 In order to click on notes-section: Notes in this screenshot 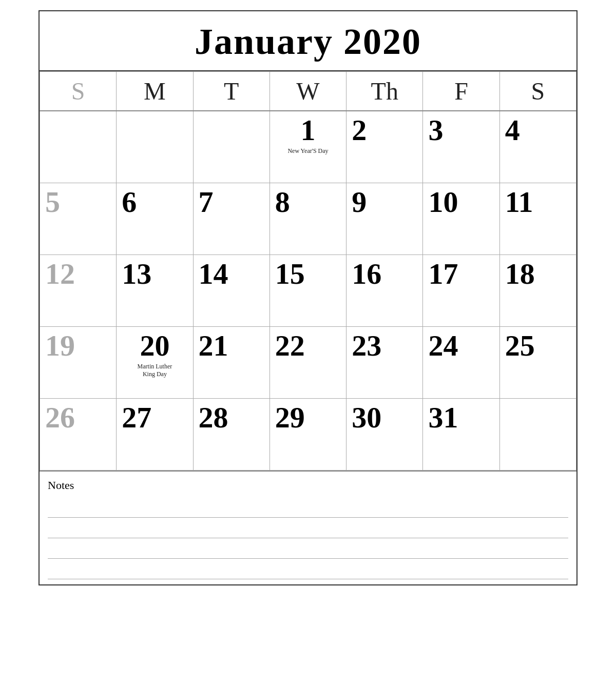, I will do `click(308, 527)`.